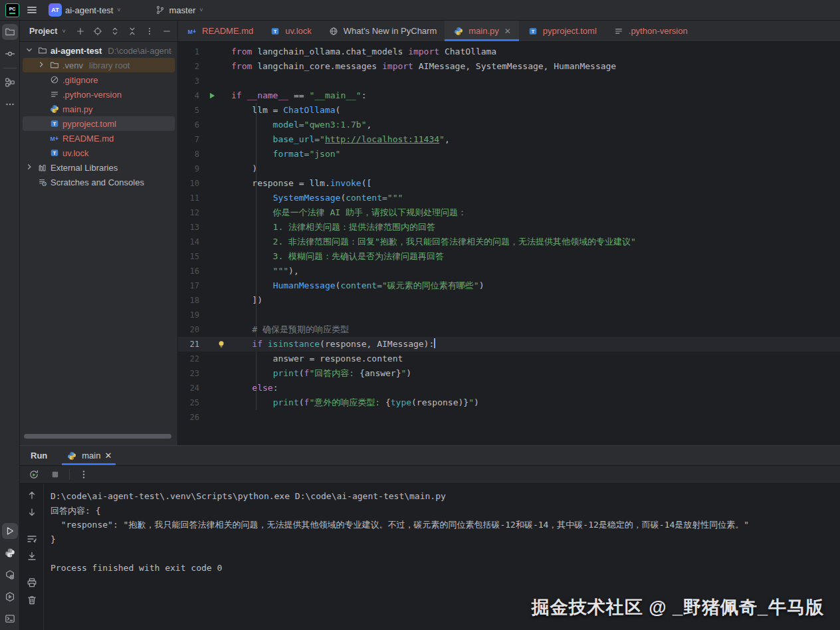 The width and height of the screenshot is (840, 630). What do you see at coordinates (509, 359) in the screenshot?
I see `code-line-22: 22 answer = response.content` at bounding box center [509, 359].